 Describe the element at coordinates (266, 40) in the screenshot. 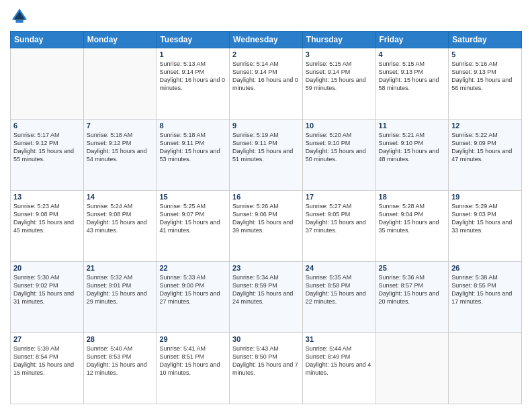

I see `calendar-header-row: SundayMondayTuesdayWednesdayThursdayFrid…` at that location.